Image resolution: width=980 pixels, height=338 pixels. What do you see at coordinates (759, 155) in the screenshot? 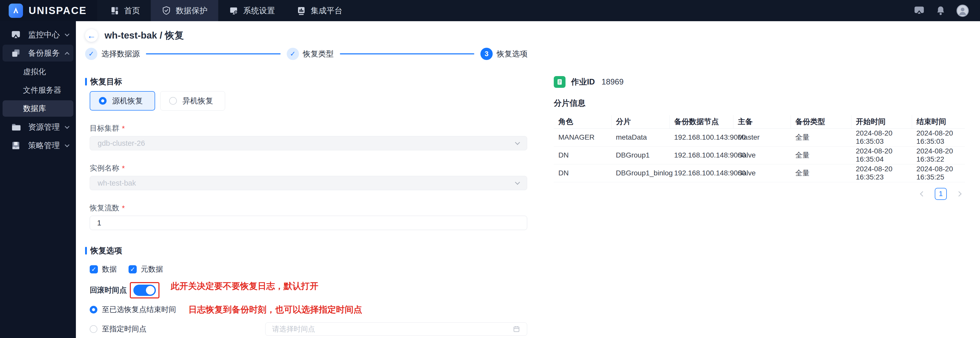
I see `table-row: DN DBGroup1 192.168.100.148:9000 Salve 全…` at bounding box center [759, 155].